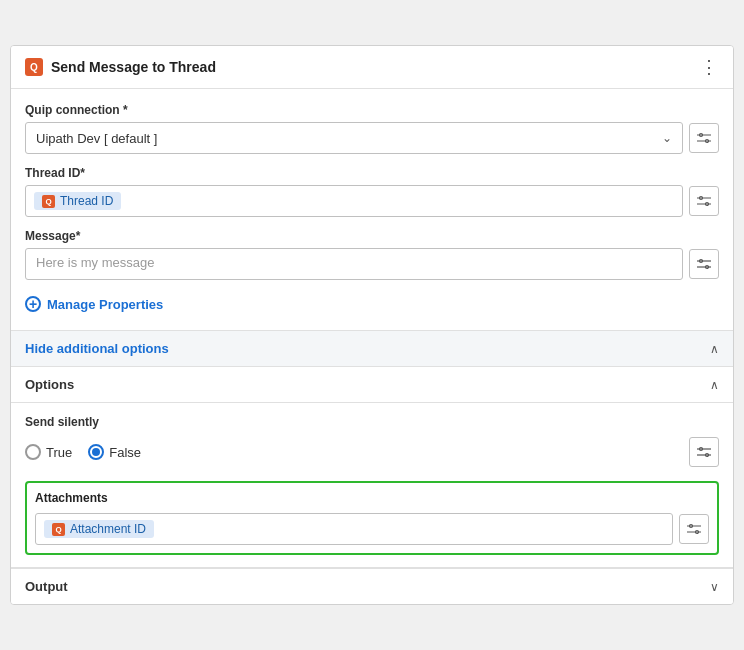 The width and height of the screenshot is (744, 650). I want to click on send-silently-row: True False, so click(372, 452).